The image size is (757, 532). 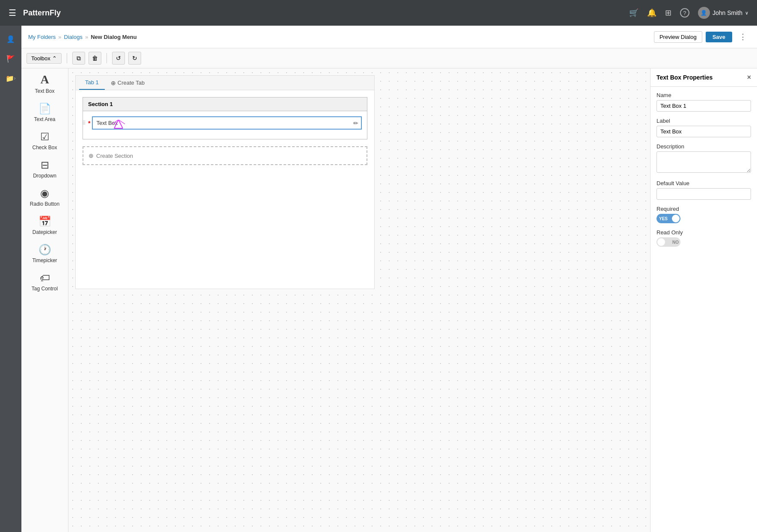 What do you see at coordinates (685, 13) in the screenshot?
I see `help-icon: ?` at bounding box center [685, 13].